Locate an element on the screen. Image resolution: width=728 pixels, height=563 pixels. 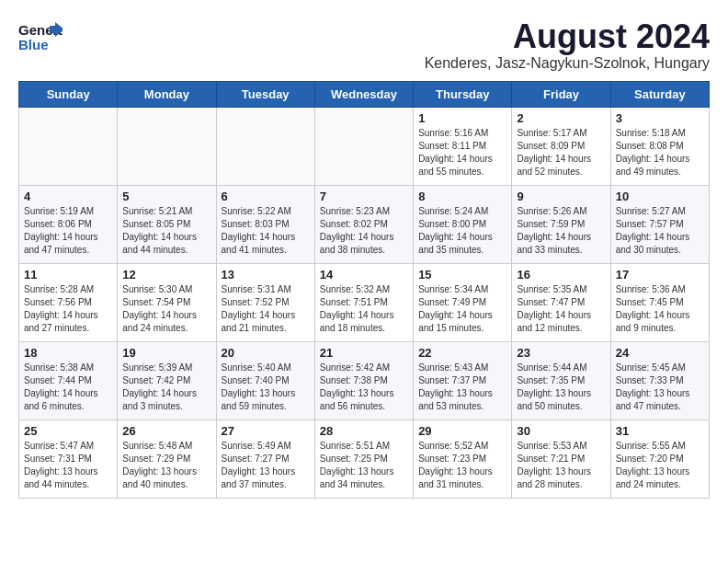
calendar-cell: 17Sunrise: 5:36 AM Sunset: 7:45 PM Dayli… is located at coordinates (660, 302).